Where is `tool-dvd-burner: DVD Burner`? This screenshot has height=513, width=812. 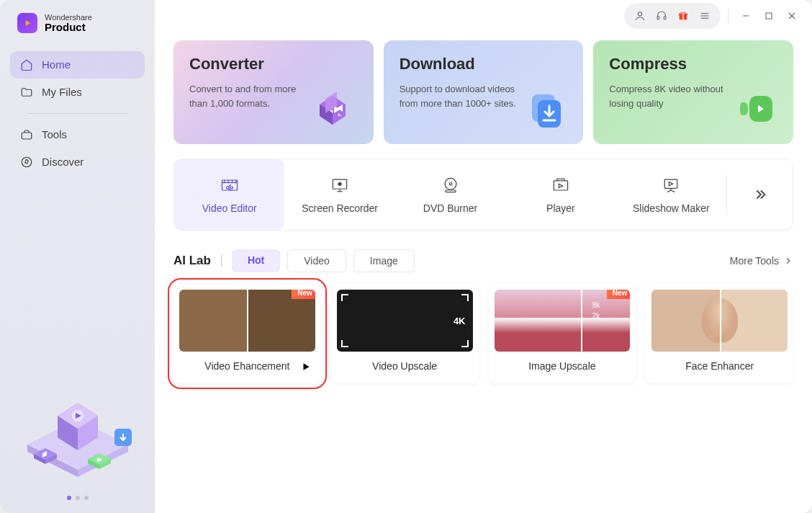 tool-dvd-burner: DVD Burner is located at coordinates (451, 195).